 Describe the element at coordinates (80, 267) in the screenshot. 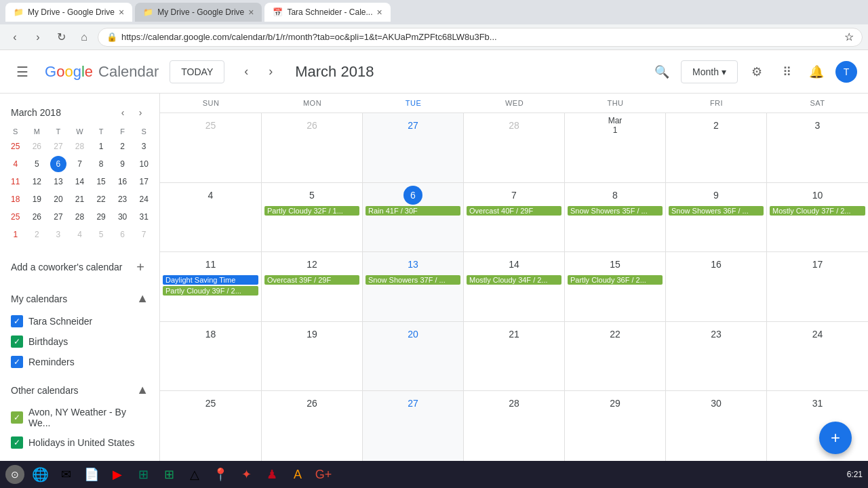

I see `add-coworker-section: Add a coworker's calendar +` at that location.